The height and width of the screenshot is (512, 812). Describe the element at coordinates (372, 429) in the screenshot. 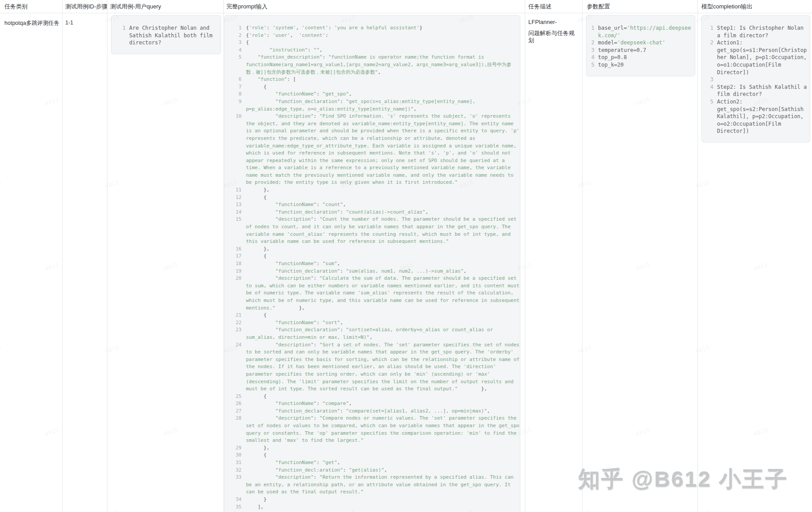

I see `code-line: 28 "description": "Compare nodes or nume…` at that location.